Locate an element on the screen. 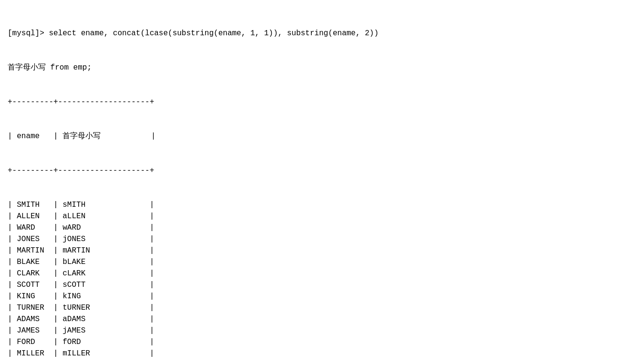 This screenshot has width=620, height=364. table-row: | ADAMS | aDAMS | is located at coordinates (310, 319).